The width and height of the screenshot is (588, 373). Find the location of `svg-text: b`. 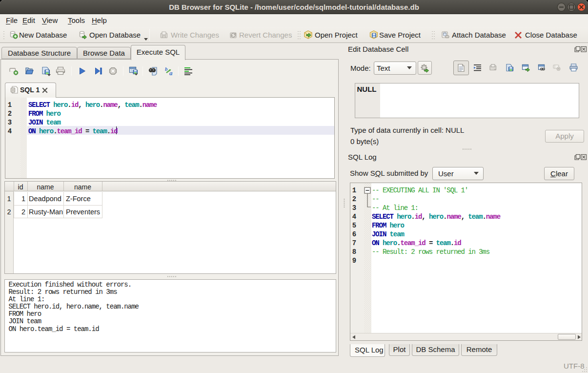

svg-text: b is located at coordinates (166, 69).